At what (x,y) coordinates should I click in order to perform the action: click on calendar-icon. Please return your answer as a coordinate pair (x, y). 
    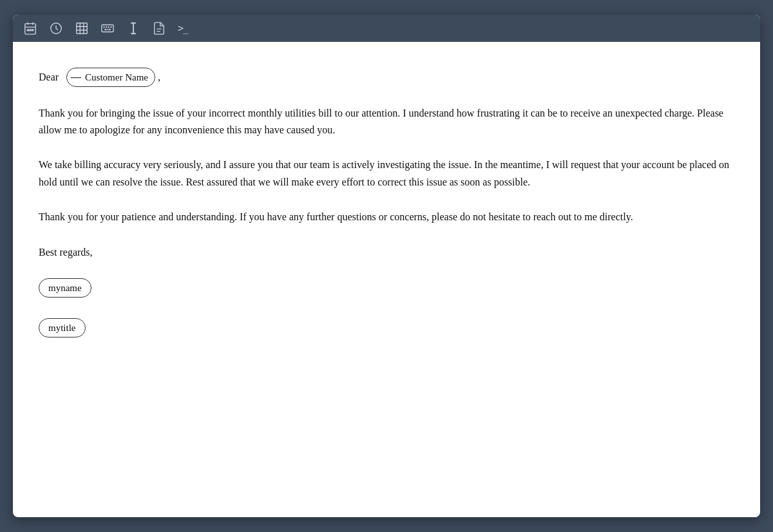
    Looking at the image, I should click on (30, 28).